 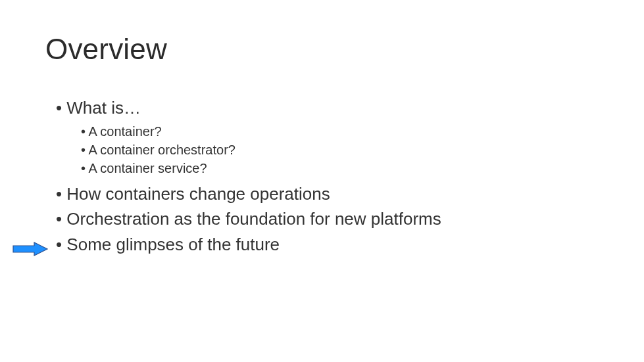 What do you see at coordinates (107, 49) in the screenshot?
I see `slide-title: Overview` at bounding box center [107, 49].